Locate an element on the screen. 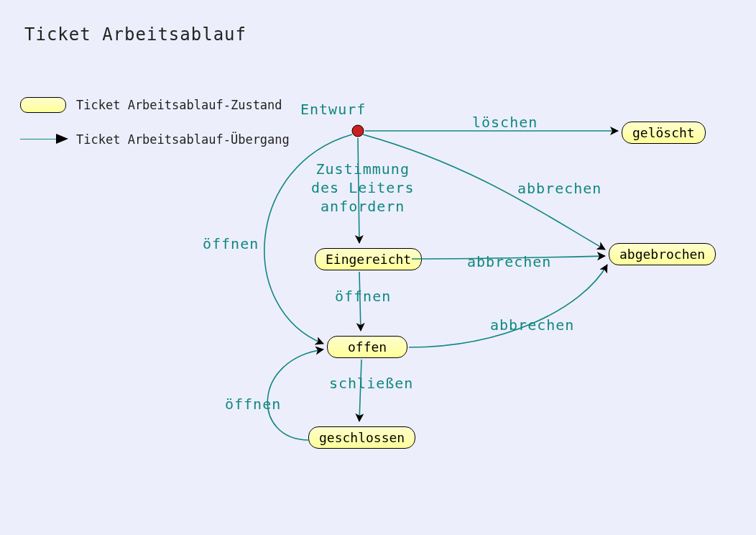 This screenshot has height=535, width=756. state-eingereicht: Eingereicht is located at coordinates (368, 259).